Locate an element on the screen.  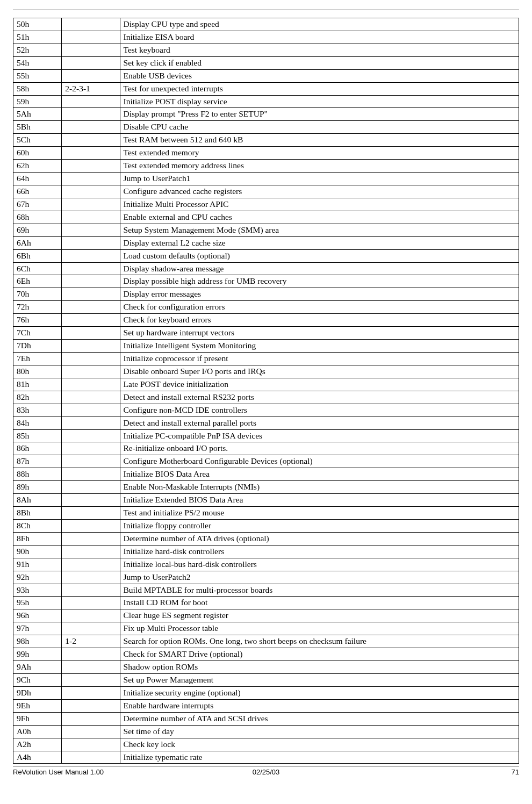
code-cell: 6Ah is located at coordinates (38, 243).